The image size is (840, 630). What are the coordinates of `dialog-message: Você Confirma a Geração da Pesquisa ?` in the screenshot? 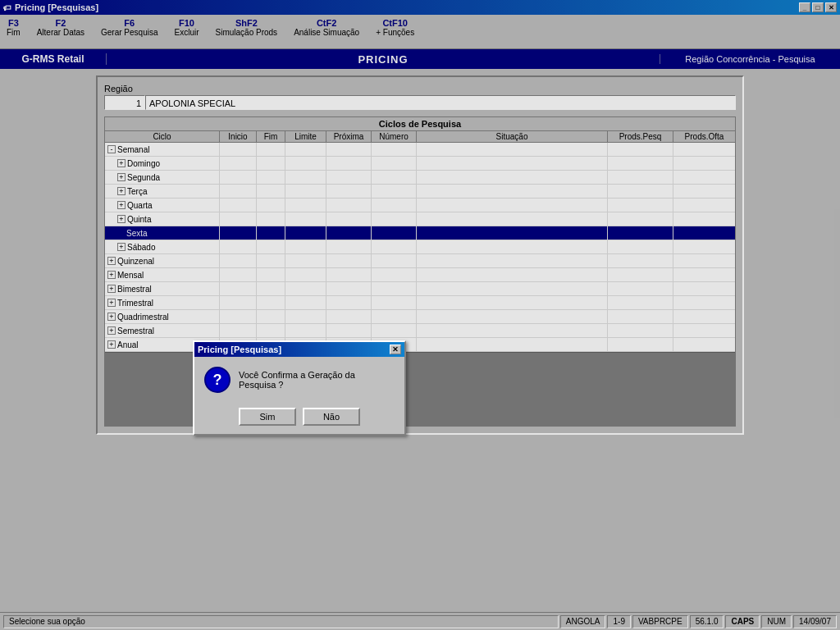 It's located at (317, 380).